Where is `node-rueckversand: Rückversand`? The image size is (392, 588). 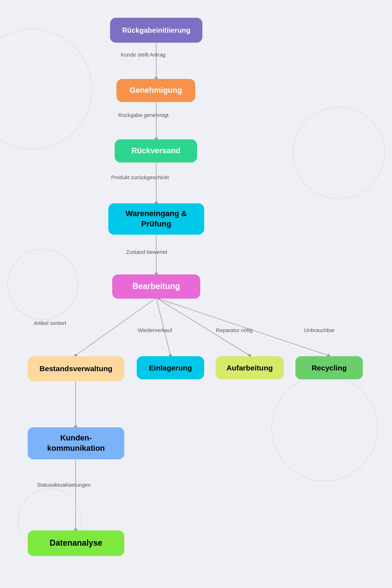
node-rueckversand: Rückversand is located at coordinates (156, 151).